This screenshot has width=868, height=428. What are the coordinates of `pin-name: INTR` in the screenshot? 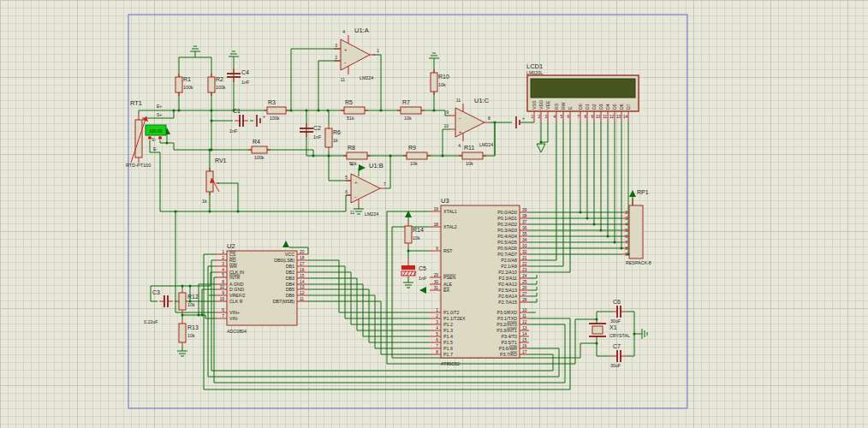 It's located at (235, 277).